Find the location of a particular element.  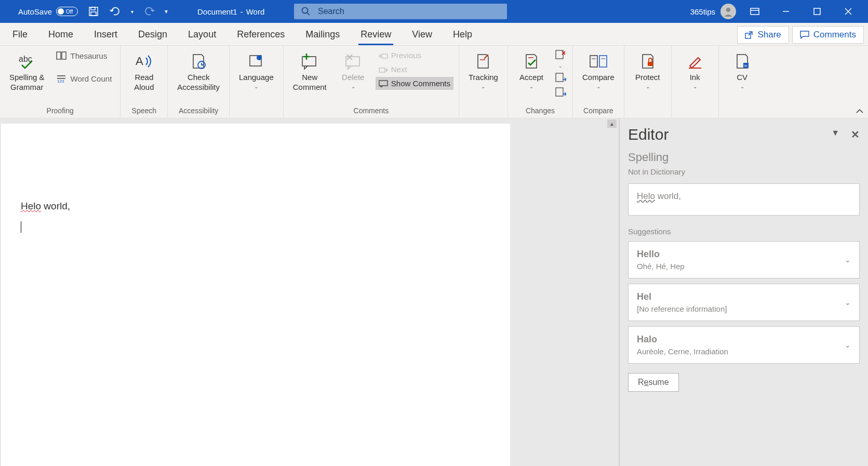

protect-button: Protect ⌄ is located at coordinates (648, 70).